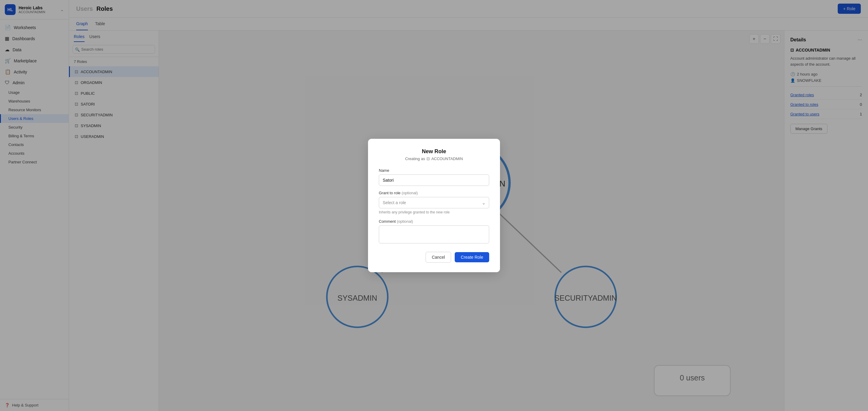  Describe the element at coordinates (439, 257) in the screenshot. I see `cancel-button: Cancel` at that location.